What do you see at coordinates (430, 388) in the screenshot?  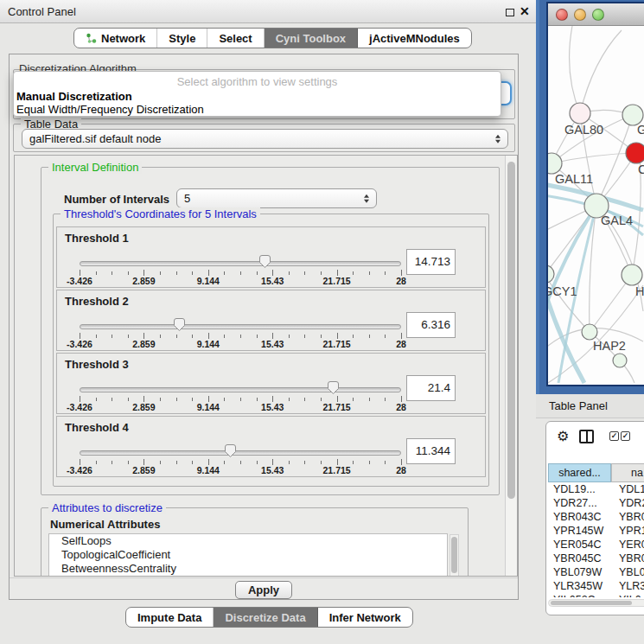 I see `threshold-value-box: 21.4` at bounding box center [430, 388].